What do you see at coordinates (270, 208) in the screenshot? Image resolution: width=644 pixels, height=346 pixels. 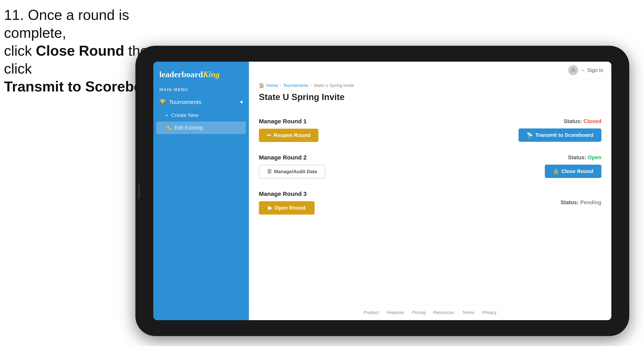 I see `open-icon: ▶` at bounding box center [270, 208].